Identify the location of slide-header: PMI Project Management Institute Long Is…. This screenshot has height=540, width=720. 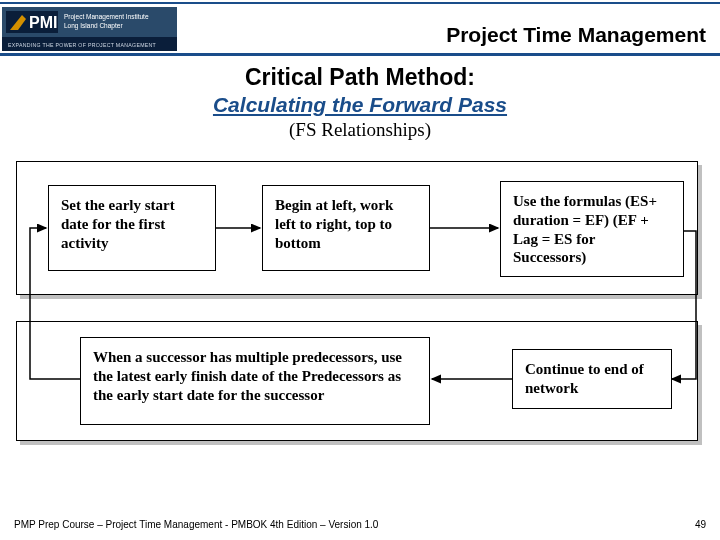
(360, 28).